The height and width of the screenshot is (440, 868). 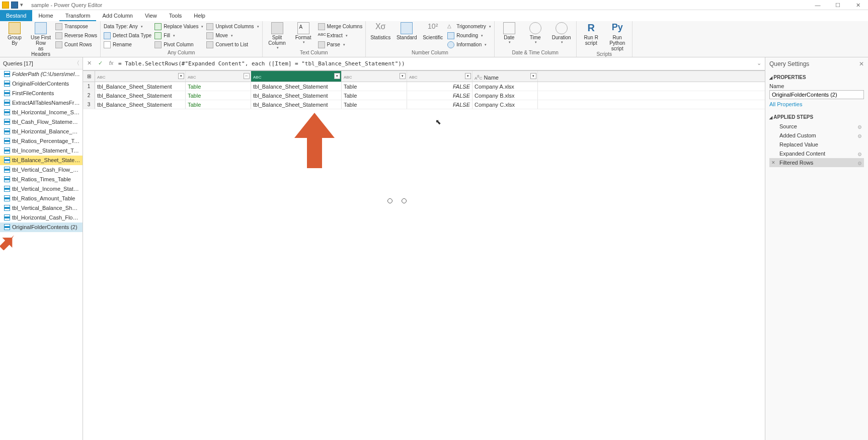 I want to click on cell: Company A.xlsx, so click(x=505, y=87).